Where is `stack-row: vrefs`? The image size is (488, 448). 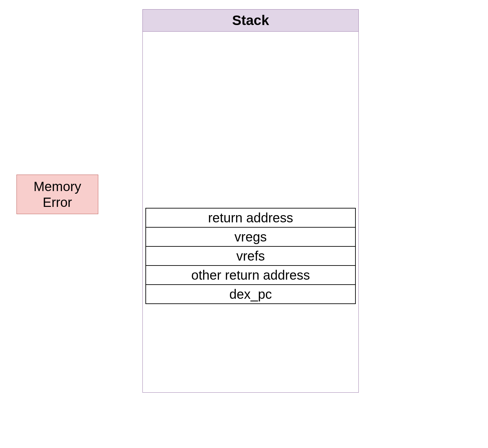 stack-row: vrefs is located at coordinates (251, 256).